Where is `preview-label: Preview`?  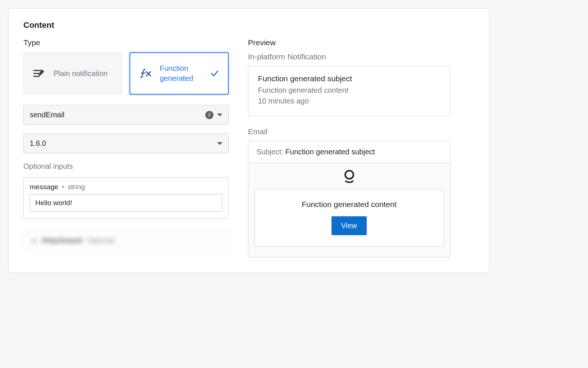
preview-label: Preview is located at coordinates (349, 43).